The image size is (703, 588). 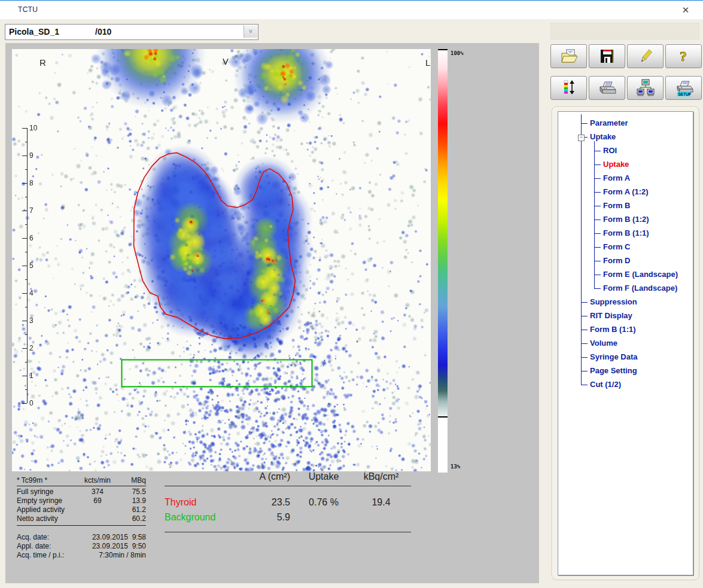 I want to click on color-scale-bar, so click(x=443, y=261).